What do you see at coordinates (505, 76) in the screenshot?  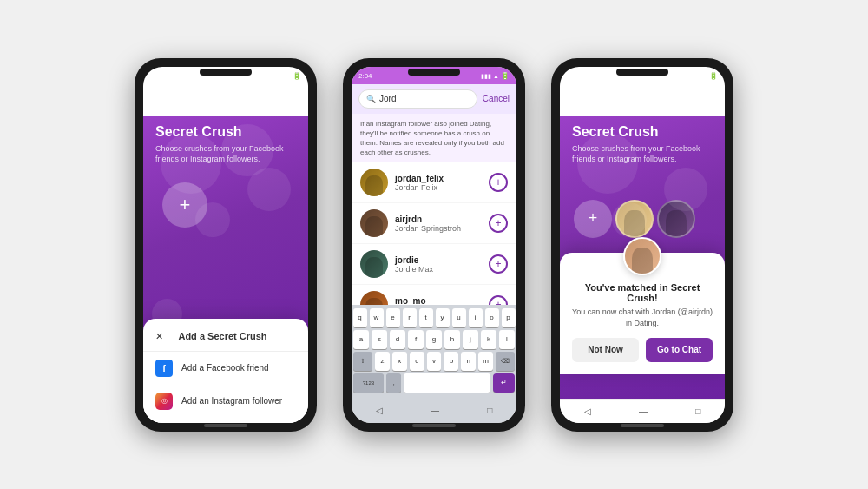 I see `battery-icon-2: 🔋` at bounding box center [505, 76].